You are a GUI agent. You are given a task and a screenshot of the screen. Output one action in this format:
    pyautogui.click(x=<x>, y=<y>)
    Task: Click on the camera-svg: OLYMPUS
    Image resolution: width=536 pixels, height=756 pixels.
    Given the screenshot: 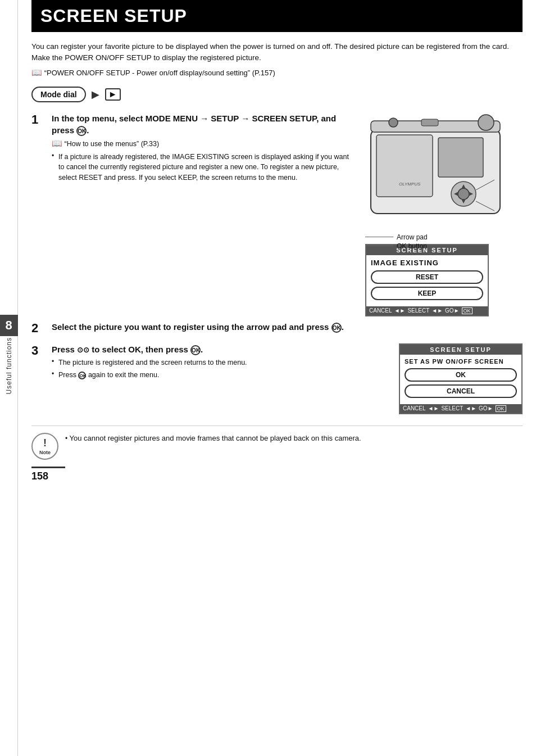 What is the action you would take?
    pyautogui.click(x=438, y=171)
    